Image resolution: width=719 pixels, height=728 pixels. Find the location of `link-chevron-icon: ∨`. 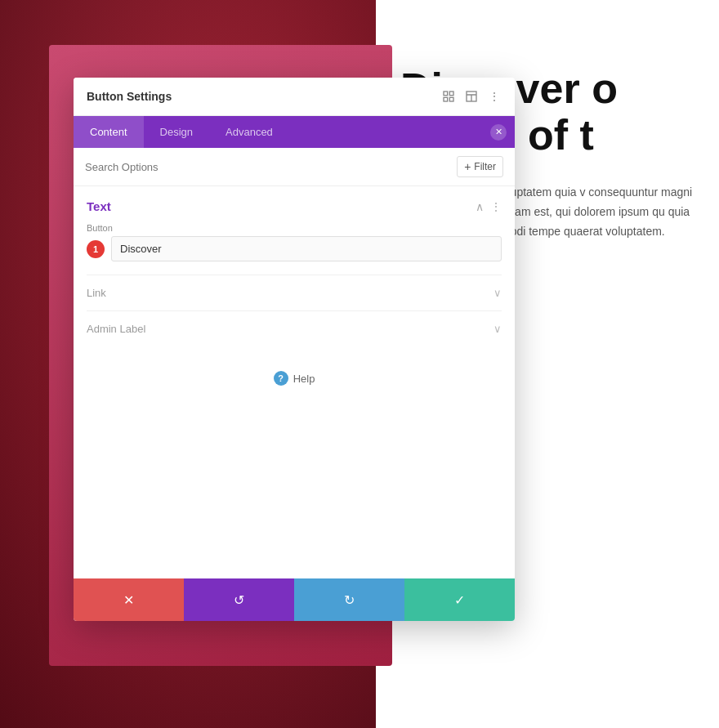

link-chevron-icon: ∨ is located at coordinates (498, 293).